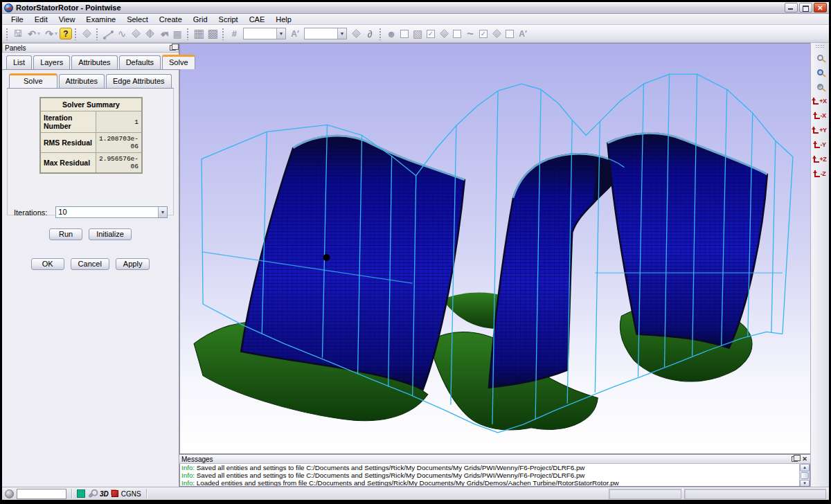  Describe the element at coordinates (820, 145) in the screenshot. I see `view-minus-y-button: -Y` at that location.